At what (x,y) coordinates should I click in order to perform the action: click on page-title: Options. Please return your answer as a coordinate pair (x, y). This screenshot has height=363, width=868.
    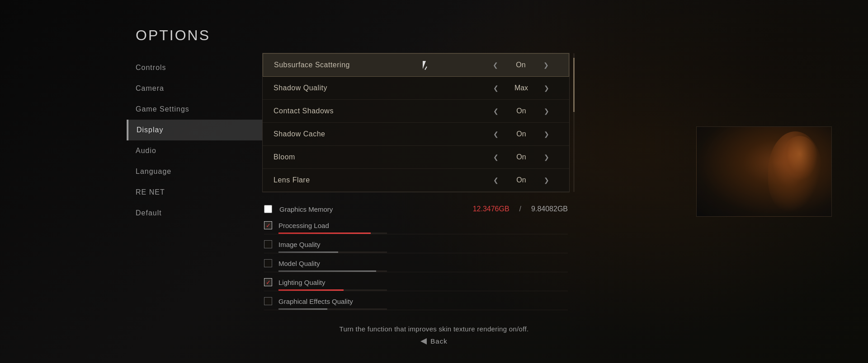
    Looking at the image, I should click on (502, 35).